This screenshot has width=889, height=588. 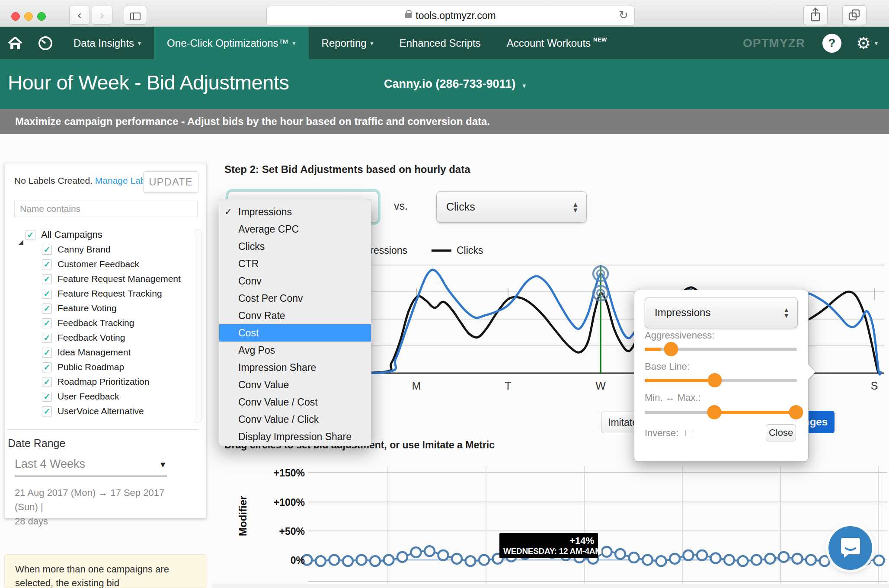 I want to click on menu-item-display-impression-share: Display Impression Share, so click(x=295, y=437).